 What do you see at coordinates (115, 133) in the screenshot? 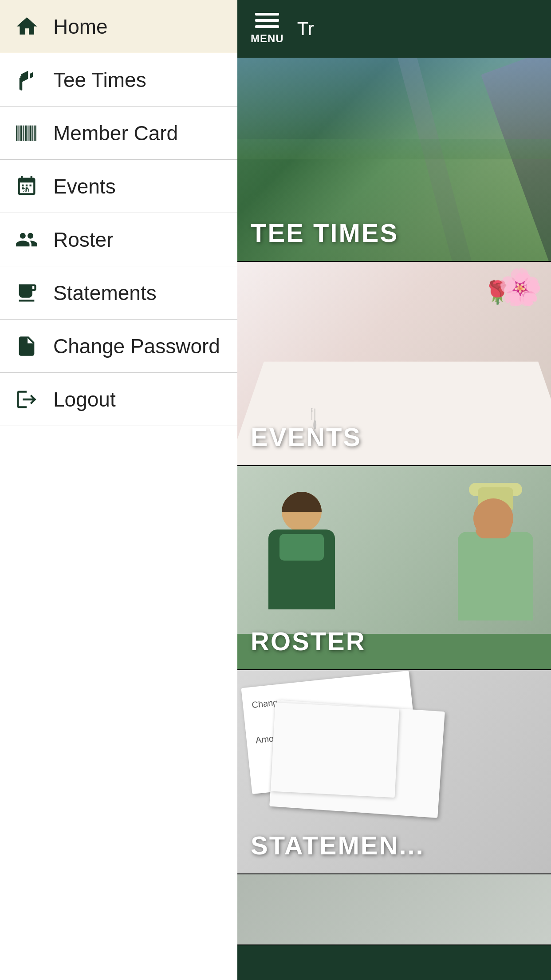
I see `sidebar-member-card-label: Member Card` at bounding box center [115, 133].